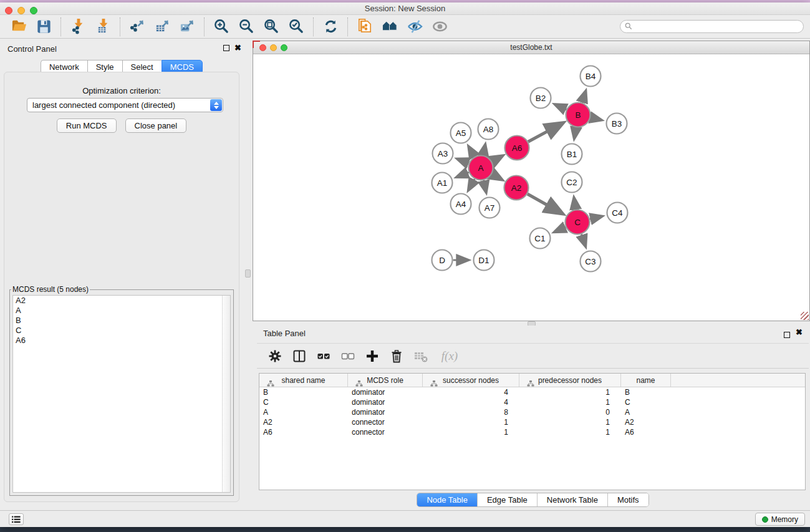 Image resolution: width=810 pixels, height=532 pixels. I want to click on vertical-splitter, so click(248, 274).